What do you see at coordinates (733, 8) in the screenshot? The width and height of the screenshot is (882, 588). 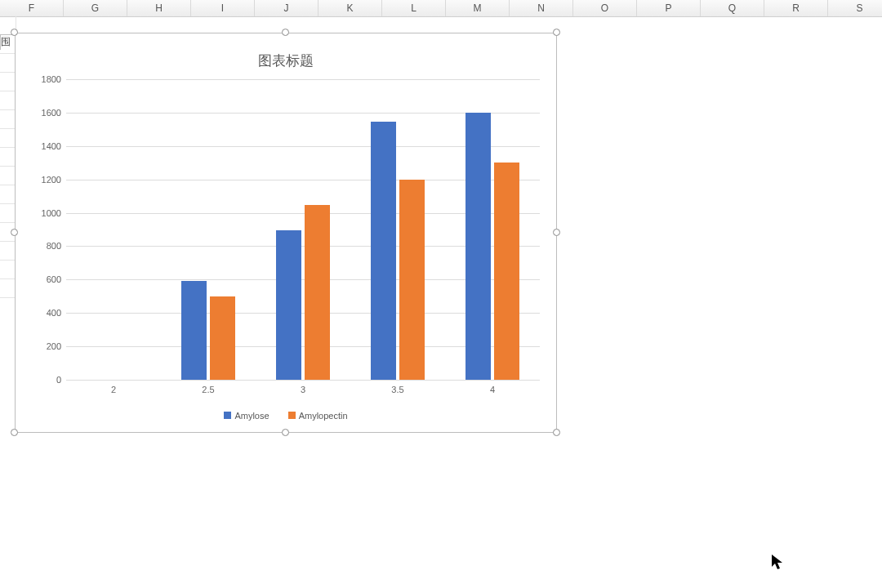 I see `column-header-Q: Q` at bounding box center [733, 8].